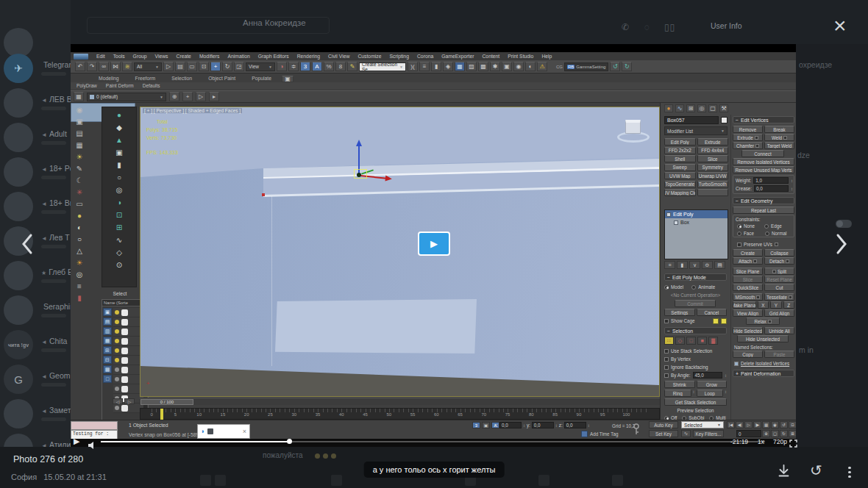 The image size is (868, 488). I want to click on ribbon-camera-icon: ▣, so click(288, 79).